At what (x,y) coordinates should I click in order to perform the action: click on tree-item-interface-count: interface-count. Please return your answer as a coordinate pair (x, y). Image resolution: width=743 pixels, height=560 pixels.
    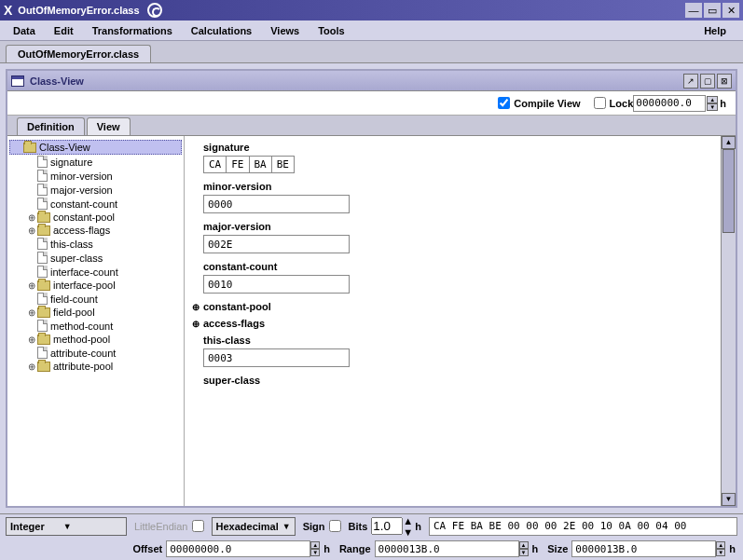
    Looking at the image, I should click on (95, 272).